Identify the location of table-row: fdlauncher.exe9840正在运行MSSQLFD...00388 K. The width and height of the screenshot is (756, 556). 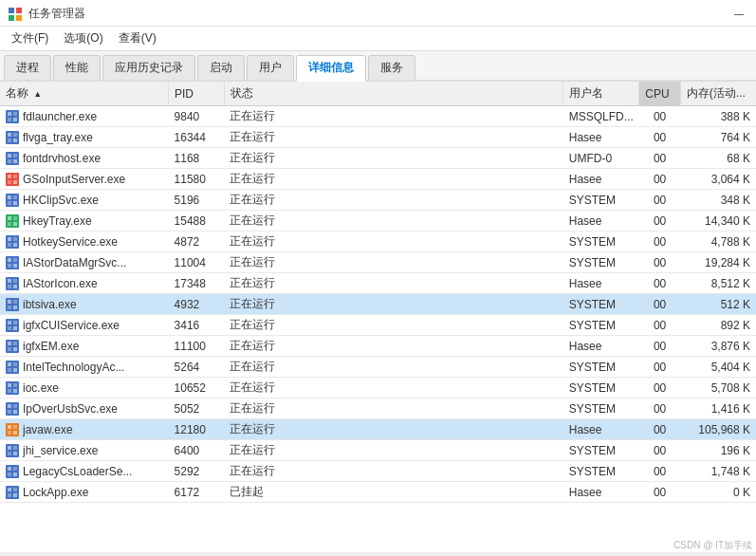
(378, 117).